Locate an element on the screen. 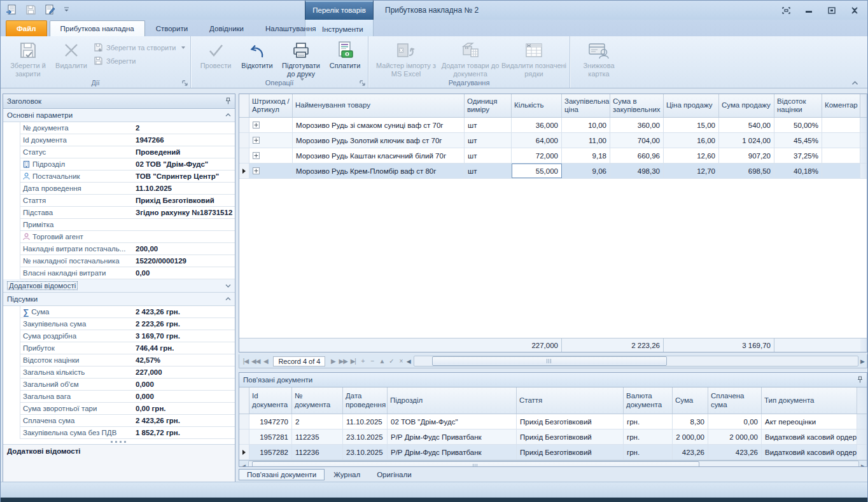 Image resolution: width=868 pixels, height=502 pixels. fullscreen-icon is located at coordinates (786, 10).